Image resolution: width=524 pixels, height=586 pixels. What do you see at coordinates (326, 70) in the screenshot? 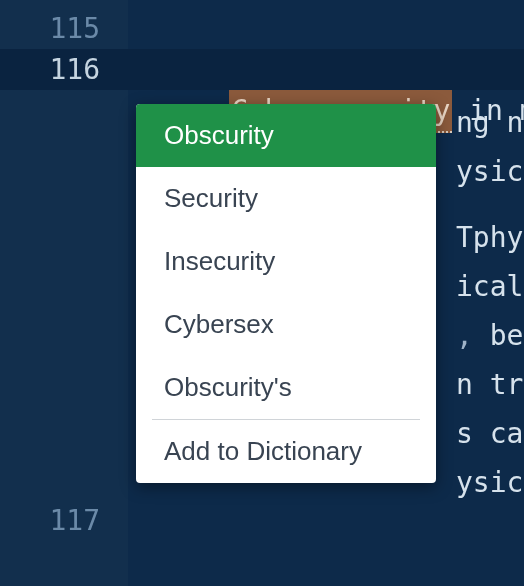
I see `code-line-active: Cybersecurity in mole` at bounding box center [326, 70].